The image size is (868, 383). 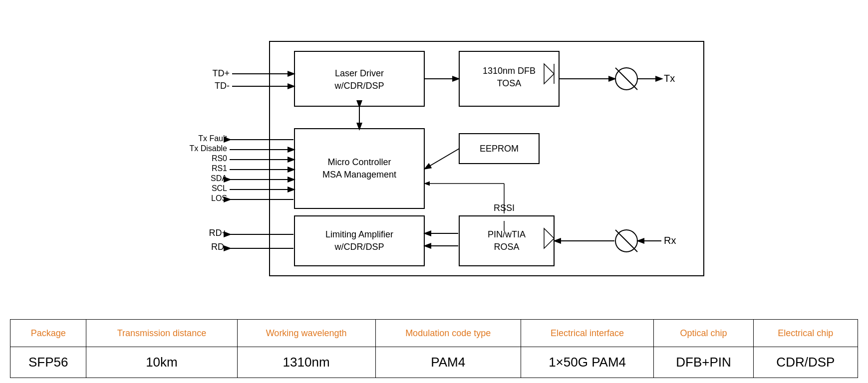 I want to click on tx-disable-label: Tx Disable, so click(x=208, y=149).